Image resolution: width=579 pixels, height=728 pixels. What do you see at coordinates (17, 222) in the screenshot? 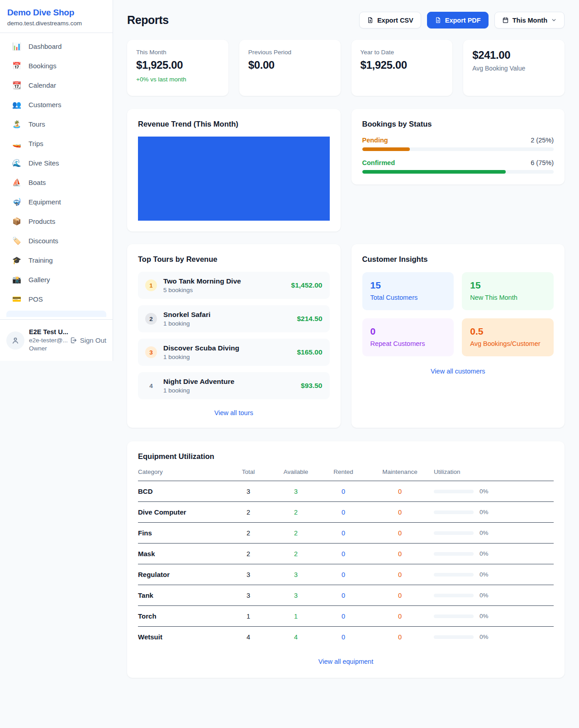
I see `package-icon: 📦` at bounding box center [17, 222].